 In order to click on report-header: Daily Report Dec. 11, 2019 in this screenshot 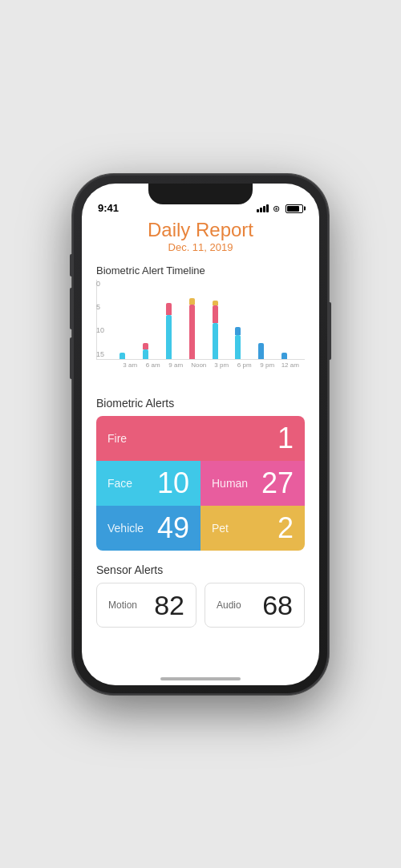, I will do `click(200, 236)`.